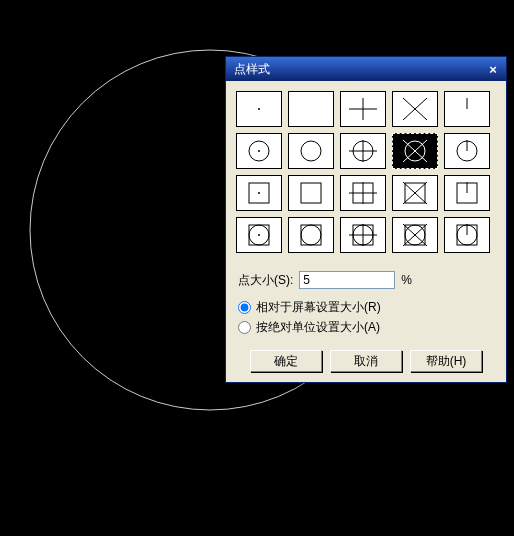  I want to click on point-style-dot, so click(259, 109).